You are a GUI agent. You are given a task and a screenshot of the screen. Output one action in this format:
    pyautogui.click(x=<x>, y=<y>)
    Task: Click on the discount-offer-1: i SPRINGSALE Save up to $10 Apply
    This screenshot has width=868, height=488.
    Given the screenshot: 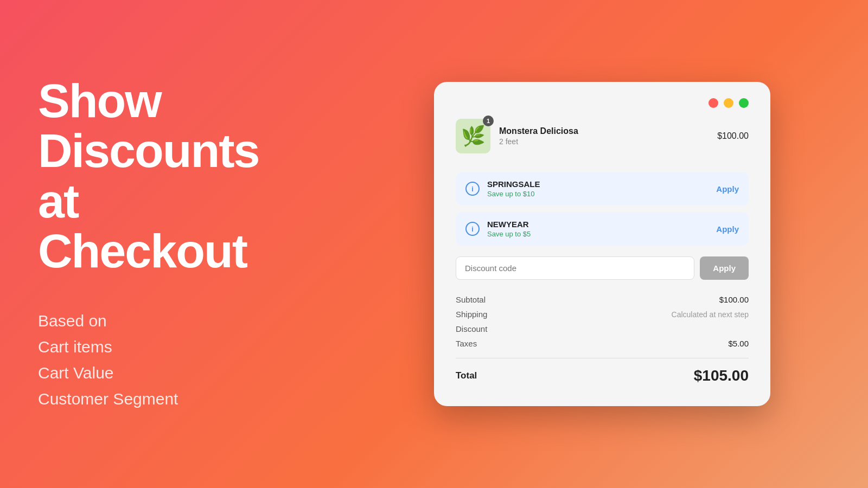 What is the action you would take?
    pyautogui.click(x=602, y=189)
    